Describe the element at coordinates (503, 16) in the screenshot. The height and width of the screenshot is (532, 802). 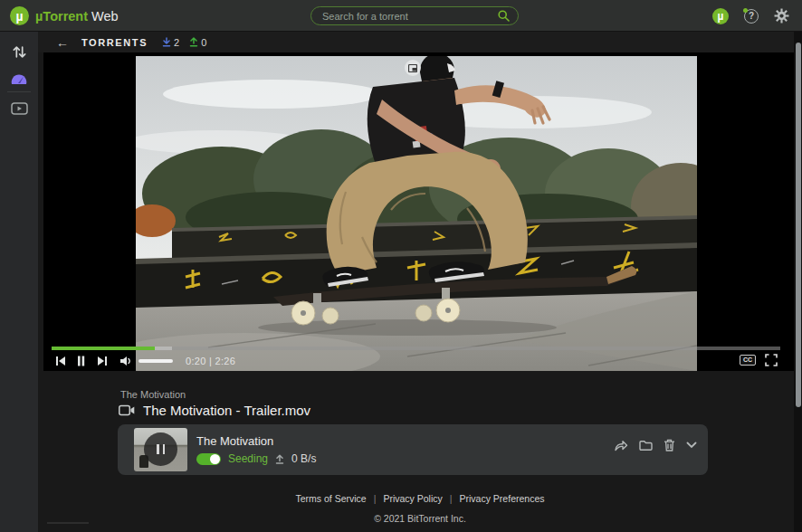
I see `search-icon` at that location.